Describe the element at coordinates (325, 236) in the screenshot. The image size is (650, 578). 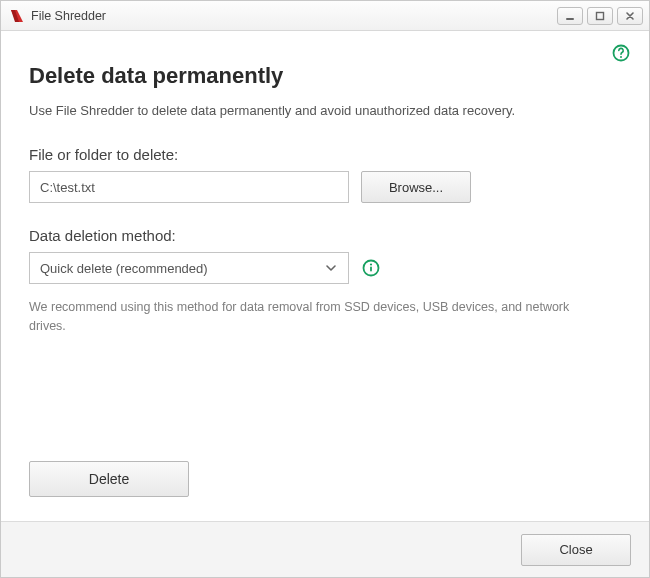
I see `method-field-label: Data deletion method:` at that location.